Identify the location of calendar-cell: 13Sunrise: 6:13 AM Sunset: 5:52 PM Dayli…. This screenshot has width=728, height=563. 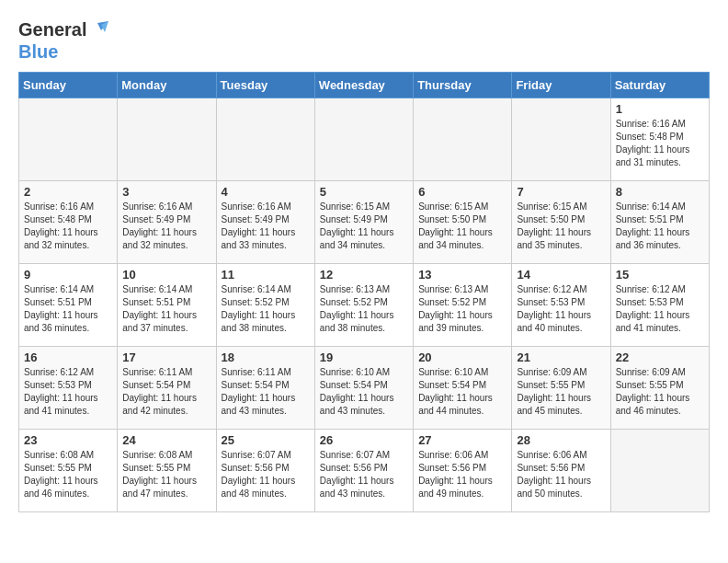
(463, 305).